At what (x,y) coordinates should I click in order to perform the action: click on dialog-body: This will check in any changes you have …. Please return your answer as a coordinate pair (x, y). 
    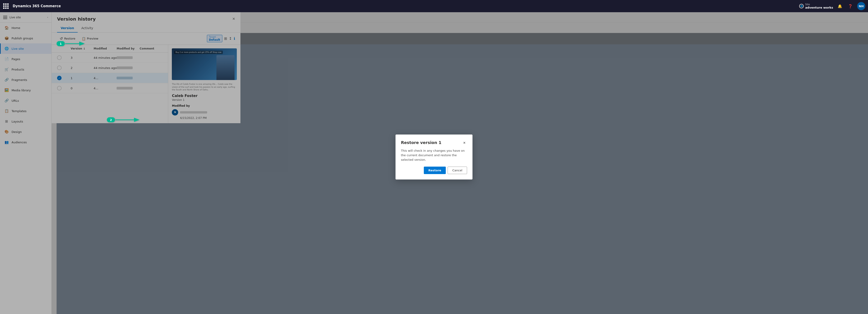
    Looking at the image, I should click on (417, 153).